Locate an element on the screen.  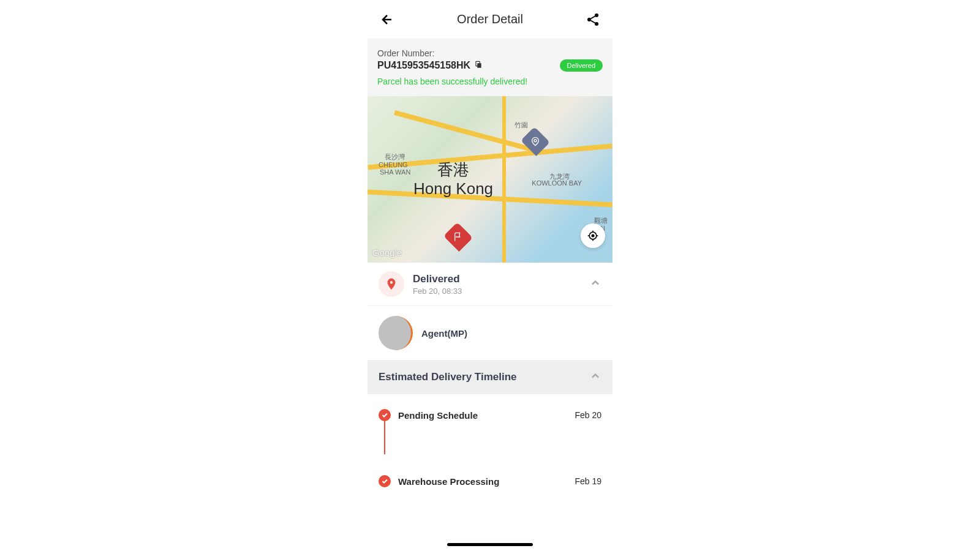
delivery-success-message: Parcel has been successfully delivered! is located at coordinates (490, 81).